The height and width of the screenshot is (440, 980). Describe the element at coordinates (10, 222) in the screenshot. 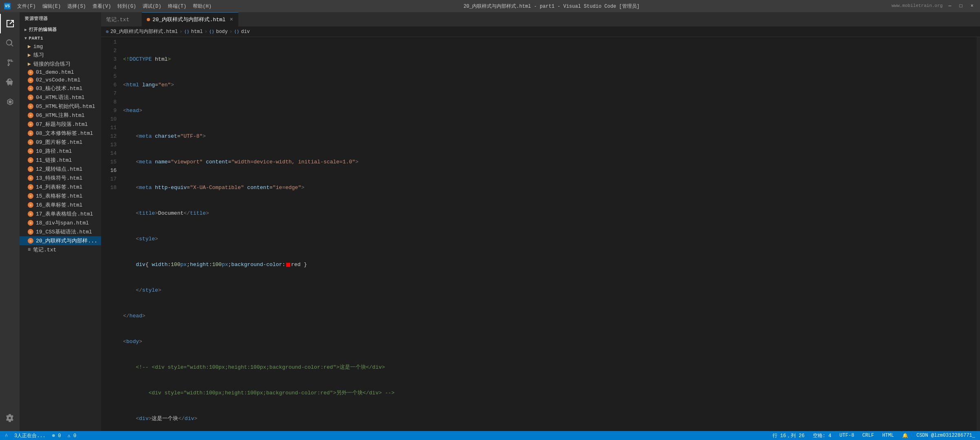

I see `activity-bar` at that location.